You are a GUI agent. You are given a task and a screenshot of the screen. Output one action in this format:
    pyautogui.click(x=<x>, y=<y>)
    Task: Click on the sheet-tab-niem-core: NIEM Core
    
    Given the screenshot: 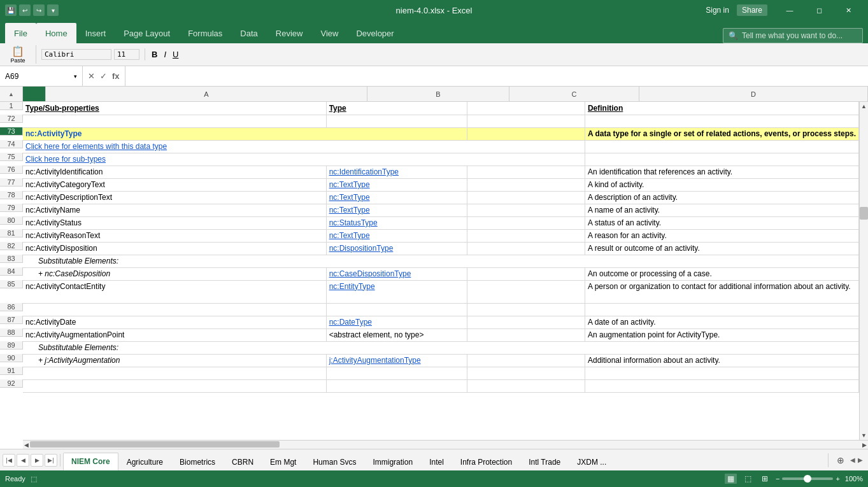 What is the action you would take?
    pyautogui.click(x=90, y=462)
    